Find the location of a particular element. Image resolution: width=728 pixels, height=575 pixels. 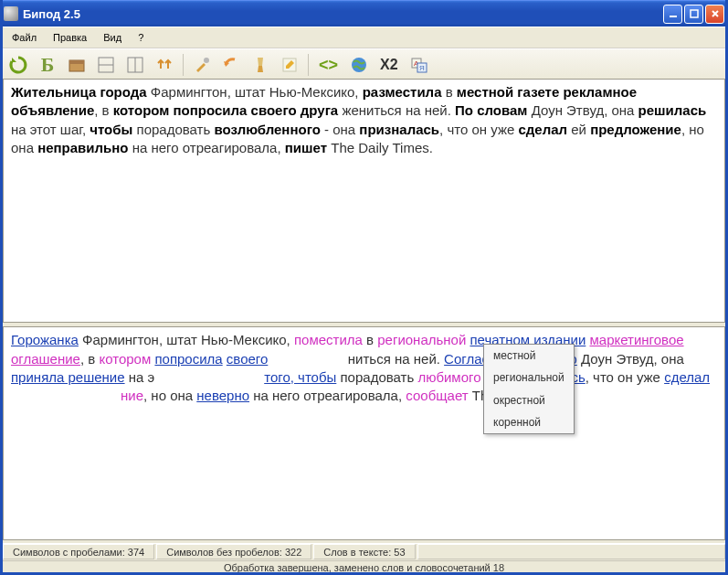

text-strong: чтобы is located at coordinates (111, 130).